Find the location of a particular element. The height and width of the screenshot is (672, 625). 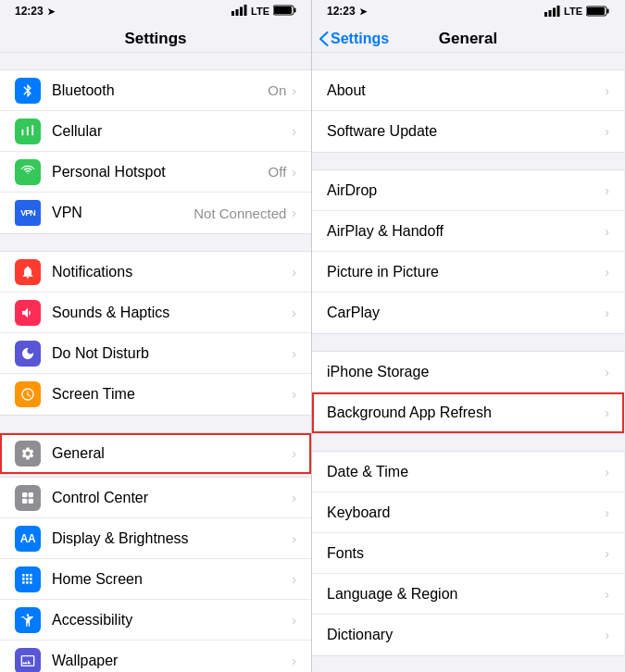

vpn-value-left: Not Connected is located at coordinates (240, 213).